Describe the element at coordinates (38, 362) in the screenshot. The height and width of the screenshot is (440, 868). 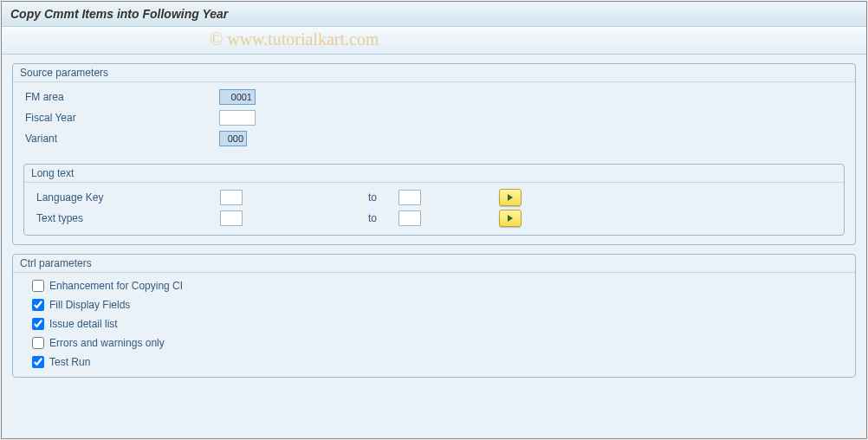
I see `test-run-checkbox` at that location.